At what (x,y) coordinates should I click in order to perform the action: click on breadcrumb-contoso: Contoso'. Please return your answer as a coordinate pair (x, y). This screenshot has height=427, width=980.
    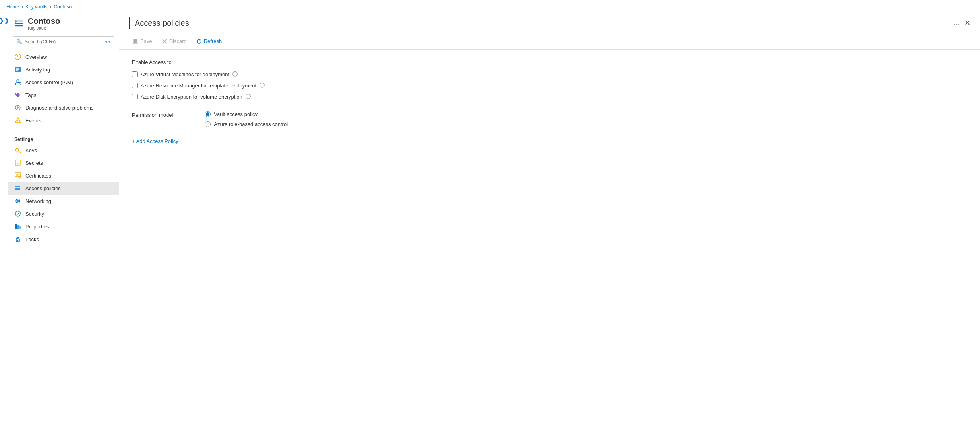
    Looking at the image, I should click on (63, 7).